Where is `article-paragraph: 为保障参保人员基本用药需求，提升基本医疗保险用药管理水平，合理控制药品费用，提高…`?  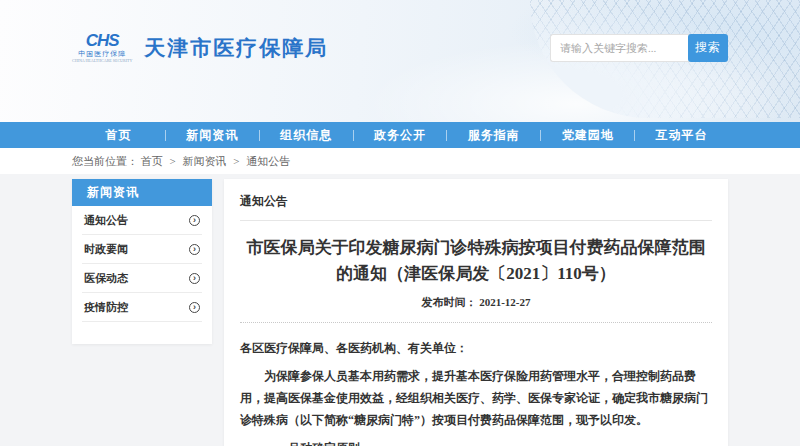
article-paragraph: 为保障参保人员基本用药需求，提升基本医疗保险用药管理水平，合理控制药品费用，提高… is located at coordinates (476, 398).